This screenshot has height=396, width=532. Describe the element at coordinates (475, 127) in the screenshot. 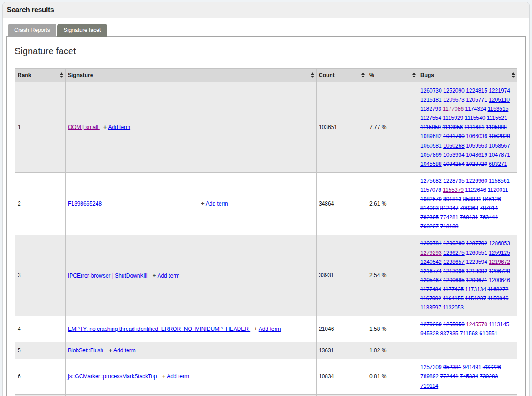

I see `bug-link: 1111681` at that location.